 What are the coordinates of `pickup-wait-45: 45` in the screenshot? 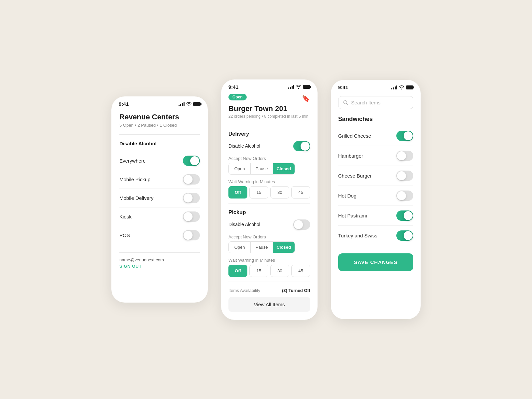 It's located at (301, 271).